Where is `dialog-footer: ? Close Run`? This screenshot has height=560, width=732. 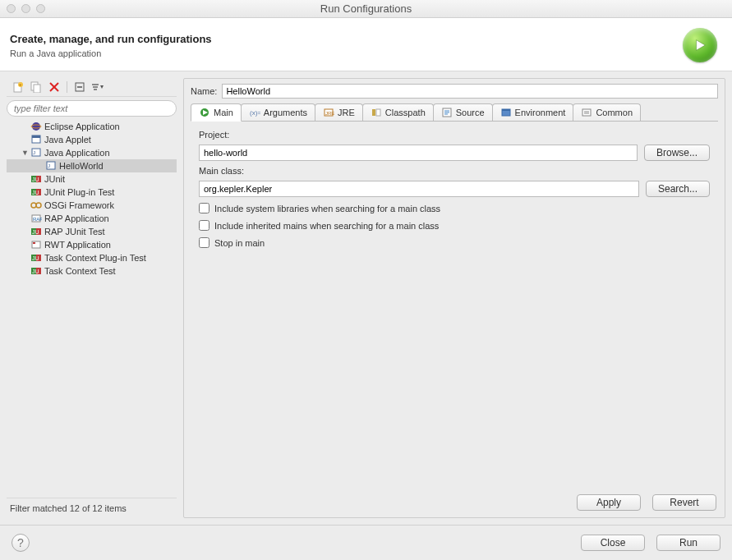
dialog-footer: ? Close Run is located at coordinates (366, 542).